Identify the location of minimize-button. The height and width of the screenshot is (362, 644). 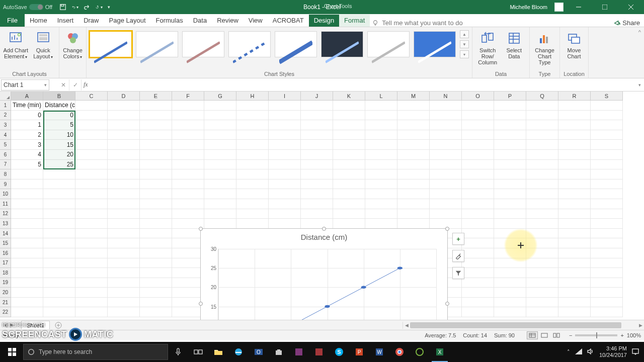
(579, 7).